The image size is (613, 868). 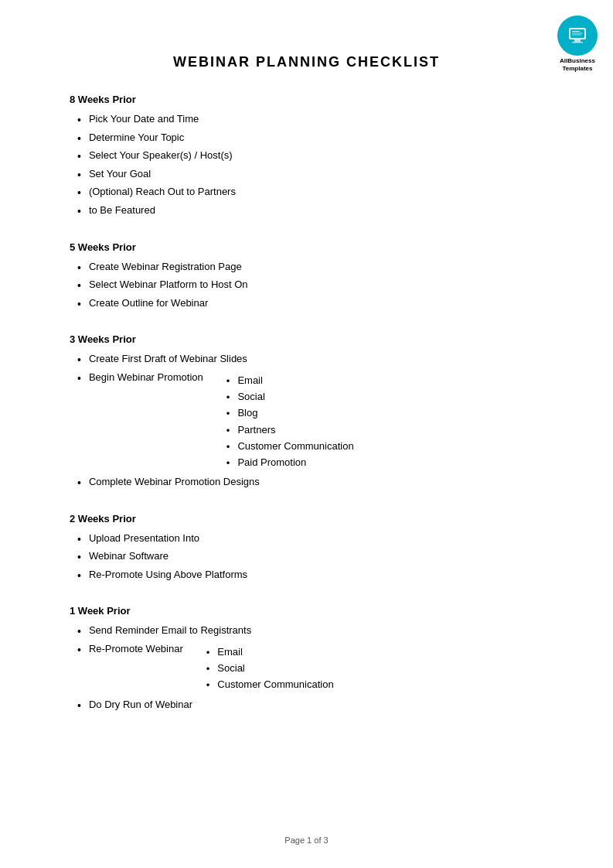 What do you see at coordinates (306, 518) in the screenshot?
I see `section-2weeks-heading: 2 Weeks Prior` at bounding box center [306, 518].